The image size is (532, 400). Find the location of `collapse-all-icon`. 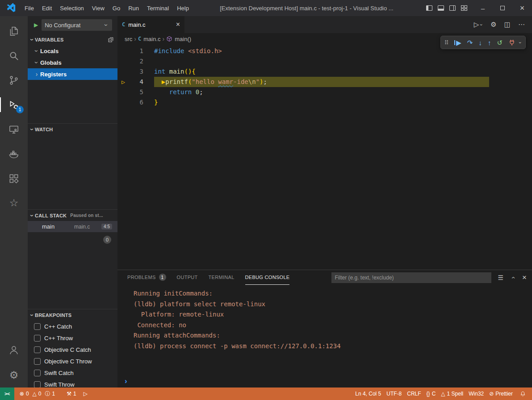

collapse-all-icon is located at coordinates (111, 40).